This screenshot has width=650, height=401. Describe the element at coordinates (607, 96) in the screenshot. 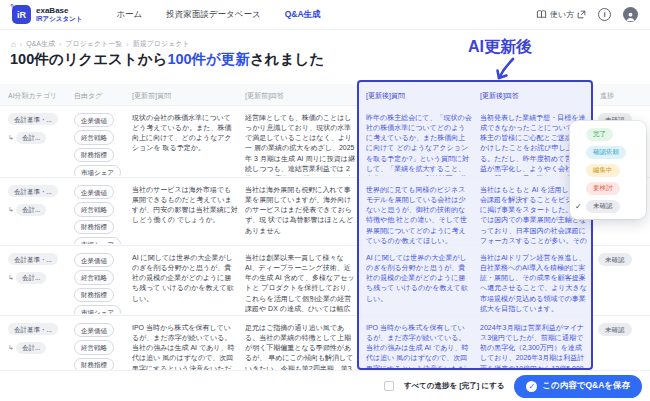

I see `col-header-progress: 進捗` at that location.